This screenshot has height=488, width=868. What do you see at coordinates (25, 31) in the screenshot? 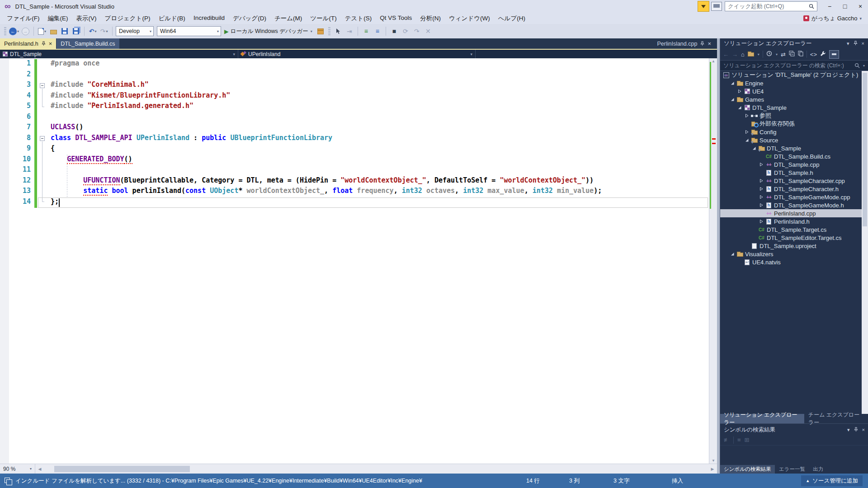
I see `navigate-forward-button: →` at bounding box center [25, 31].